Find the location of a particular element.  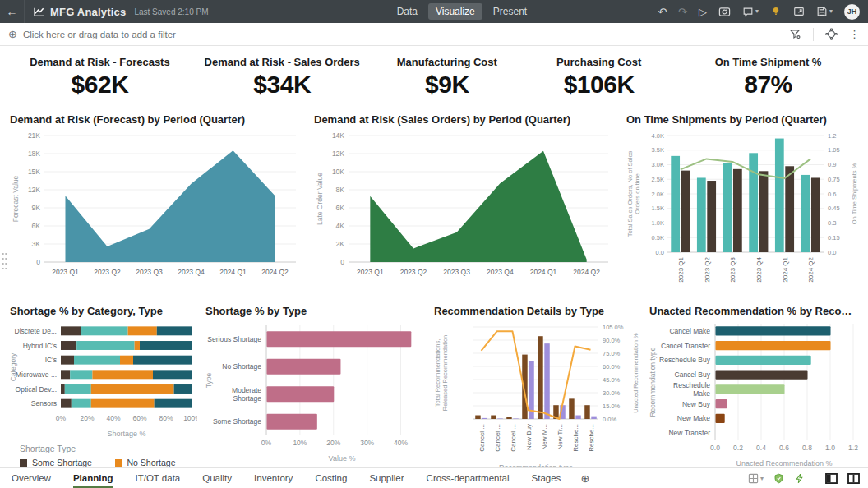

kpi-value: 87% is located at coordinates (768, 85).